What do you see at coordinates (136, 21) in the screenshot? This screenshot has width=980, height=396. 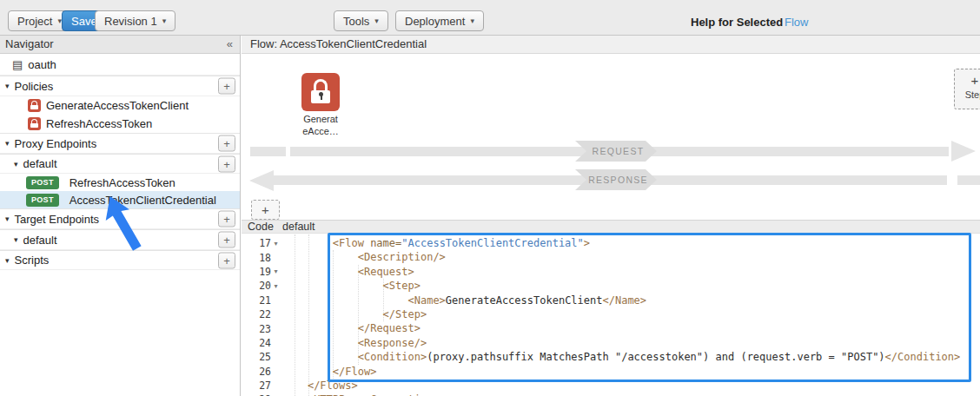 I see `revision-menu-button: Revision 1 ▾` at bounding box center [136, 21].